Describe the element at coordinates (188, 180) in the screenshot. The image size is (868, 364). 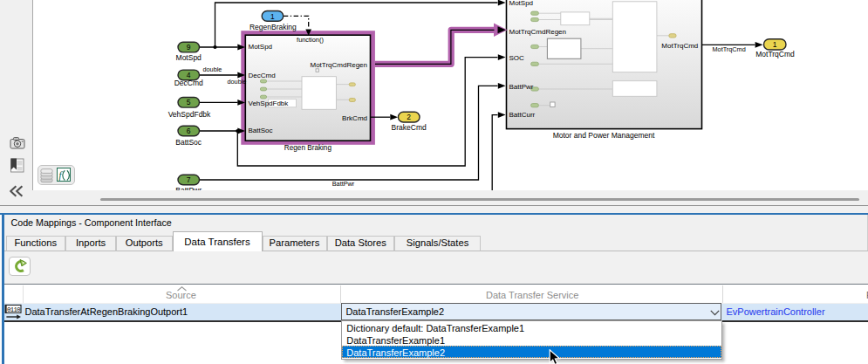
I see `svg-text: 7` at that location.